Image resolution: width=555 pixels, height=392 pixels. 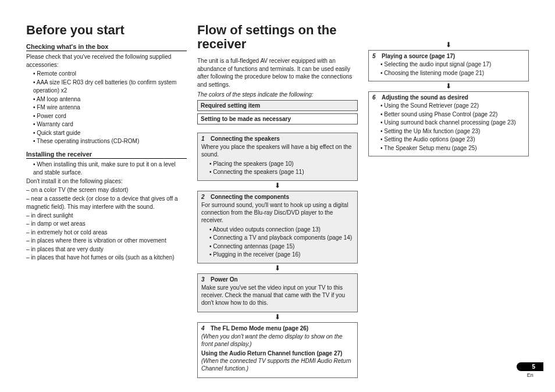 What do you see at coordinates (453, 140) in the screenshot?
I see `list-item: Setting the Audio options (page 23)` at bounding box center [453, 140].